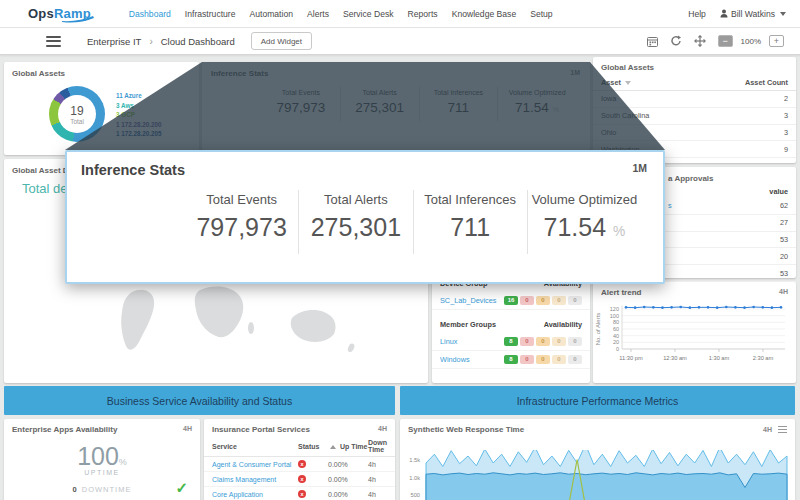  Describe the element at coordinates (423, 14) in the screenshot. I see `nav-reports: Reports` at that location.